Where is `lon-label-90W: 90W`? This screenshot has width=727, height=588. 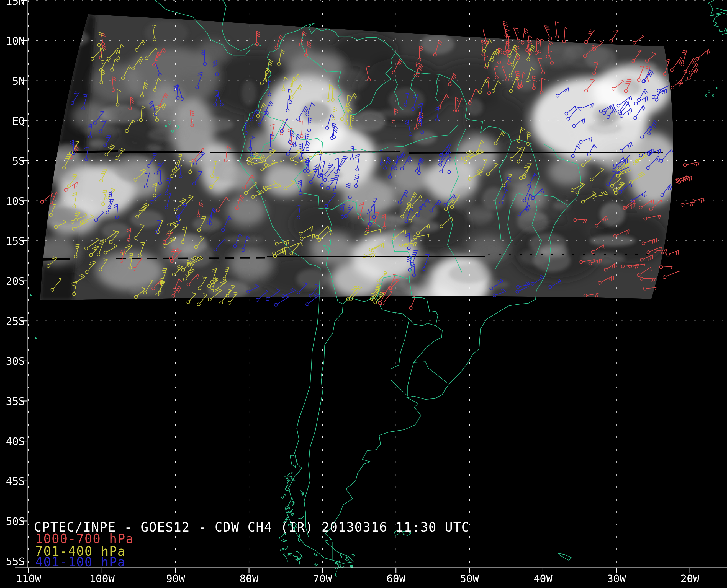
lon-label-90W: 90W is located at coordinates (176, 579).